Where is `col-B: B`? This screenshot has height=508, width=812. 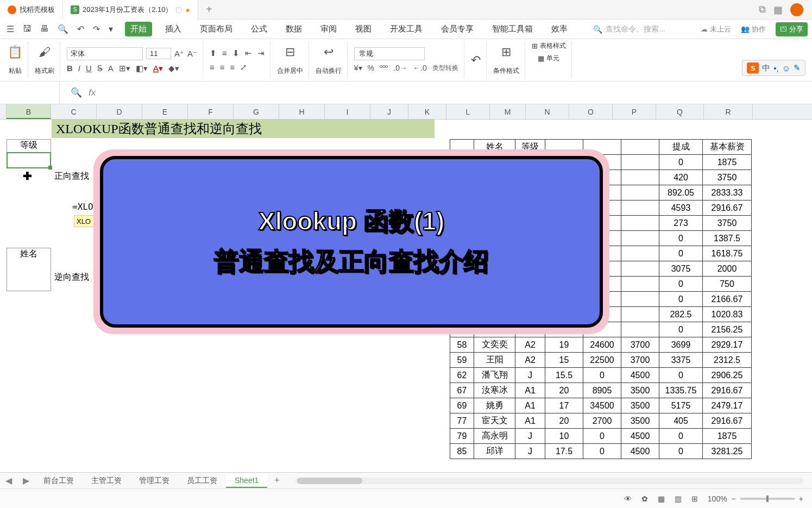
col-B: B is located at coordinates (29, 112).